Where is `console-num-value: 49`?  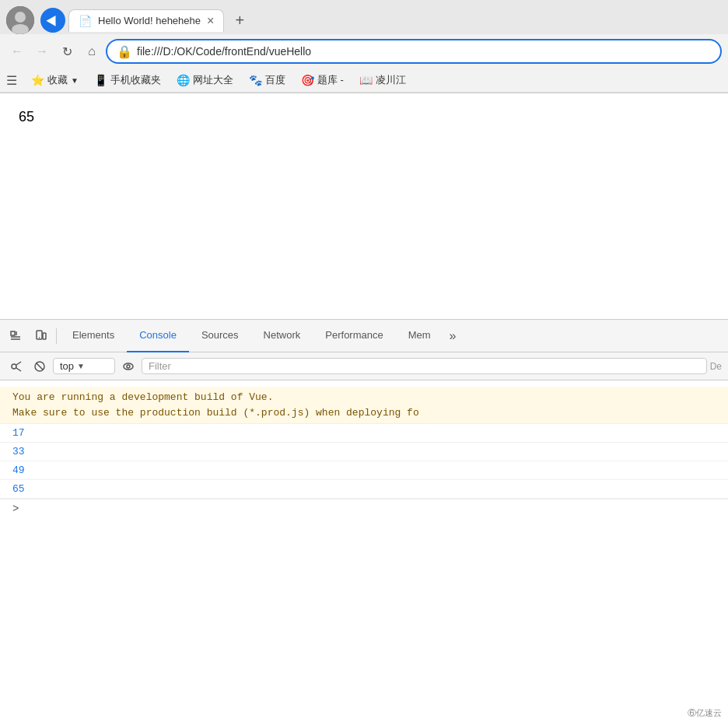
console-num-value: 49 is located at coordinates (19, 470).